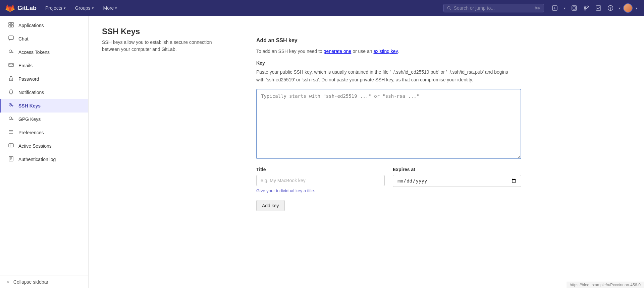  What do you see at coordinates (620, 8) in the screenshot?
I see `help-chevron-icon: ▾` at bounding box center [620, 8].